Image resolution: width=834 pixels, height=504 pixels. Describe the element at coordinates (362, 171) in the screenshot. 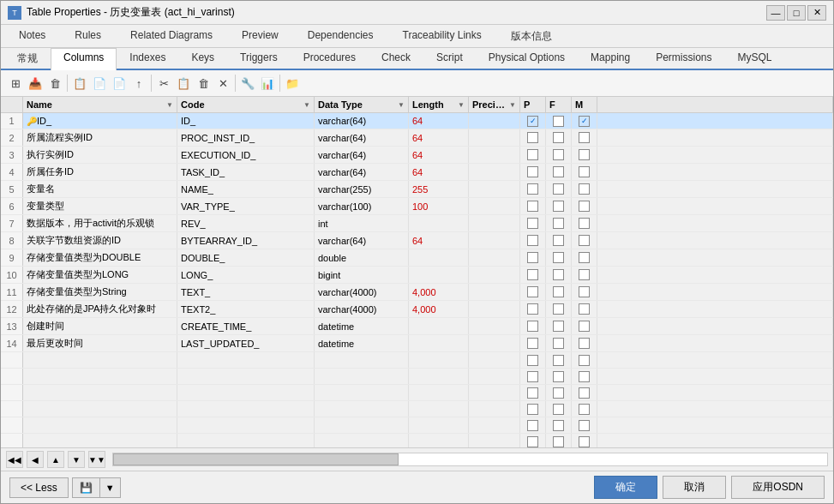

I see `row-datatype-cell: varchar(64)` at that location.